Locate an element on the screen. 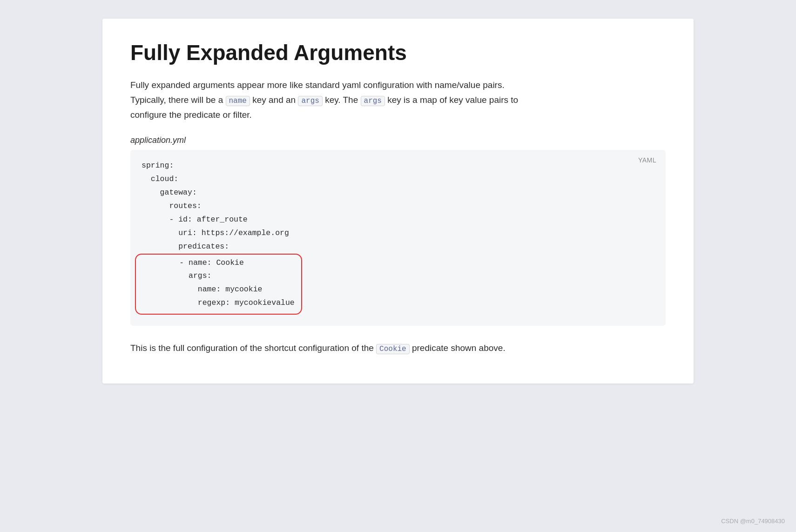 The height and width of the screenshot is (532, 796). code-line-1: spring: is located at coordinates (157, 166).